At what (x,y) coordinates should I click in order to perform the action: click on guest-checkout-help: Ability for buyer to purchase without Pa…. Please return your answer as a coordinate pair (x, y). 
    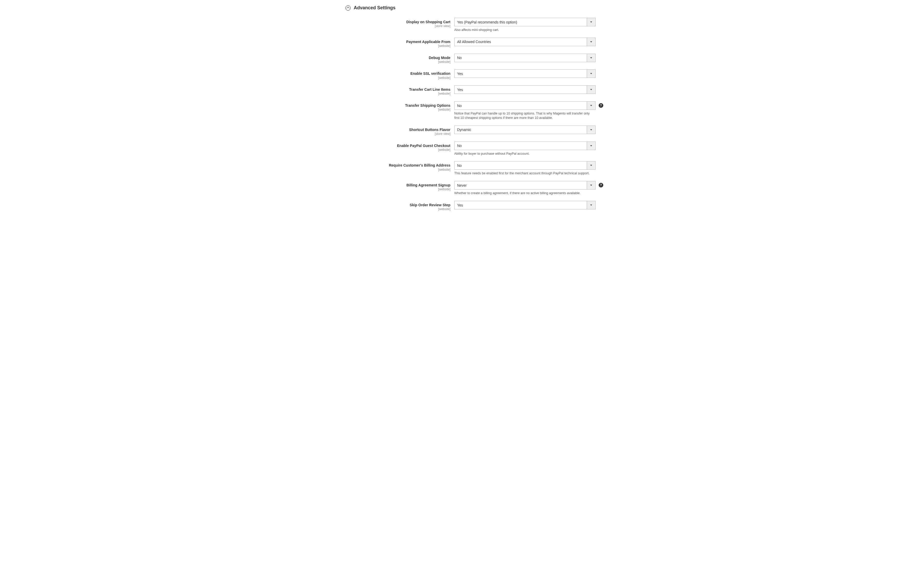
    Looking at the image, I should click on (525, 154).